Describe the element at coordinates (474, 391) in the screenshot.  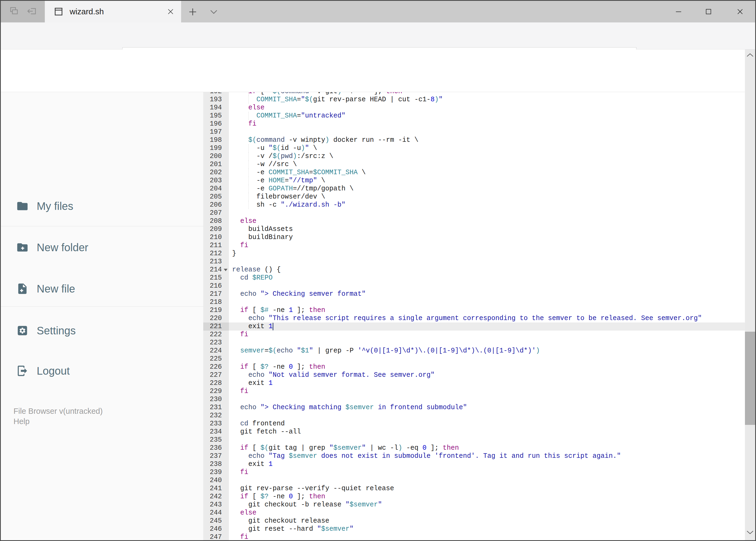
I see `code-line: 229 fi` at that location.